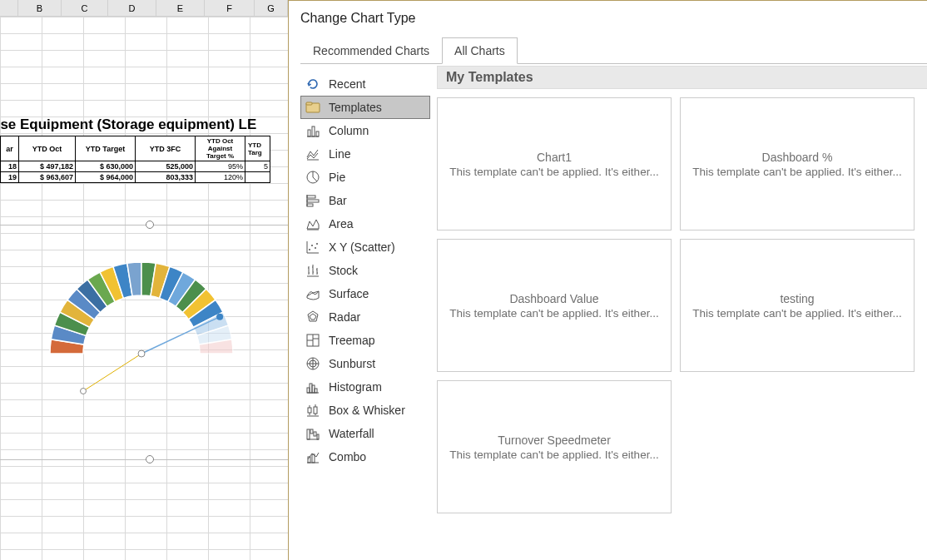 This screenshot has height=560, width=927. I want to click on col-header: F, so click(230, 8).